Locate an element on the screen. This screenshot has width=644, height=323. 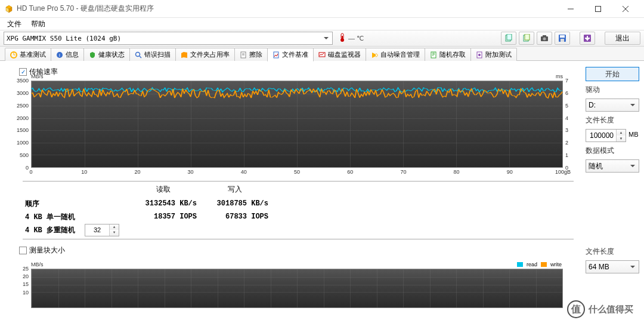
copy-text-button is located at coordinates (509, 38).